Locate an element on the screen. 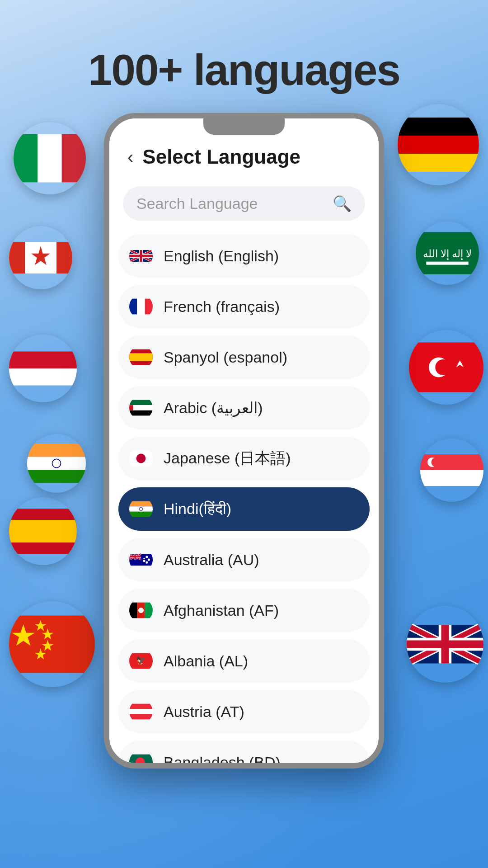  language-name-arabic: Arabic (العربية) is located at coordinates (213, 408).